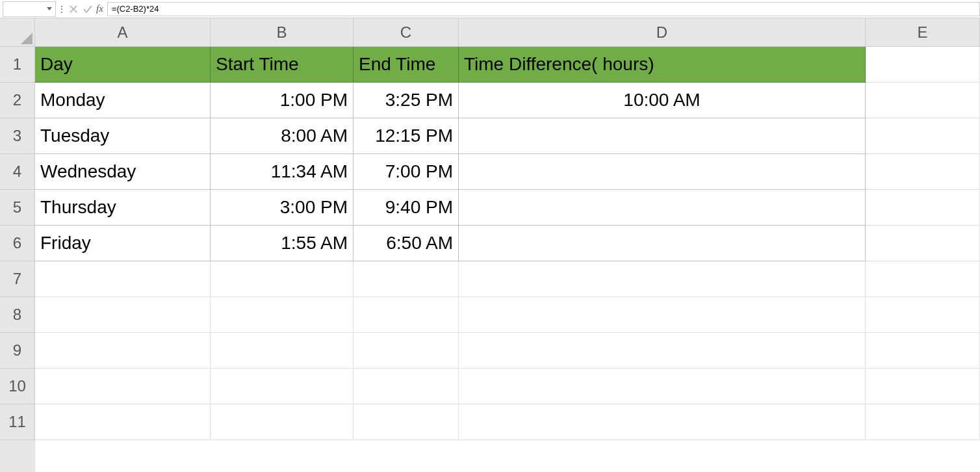  I want to click on table-row: Monday 1:00 PM 3:25 PM 10:00 AM, so click(508, 100).